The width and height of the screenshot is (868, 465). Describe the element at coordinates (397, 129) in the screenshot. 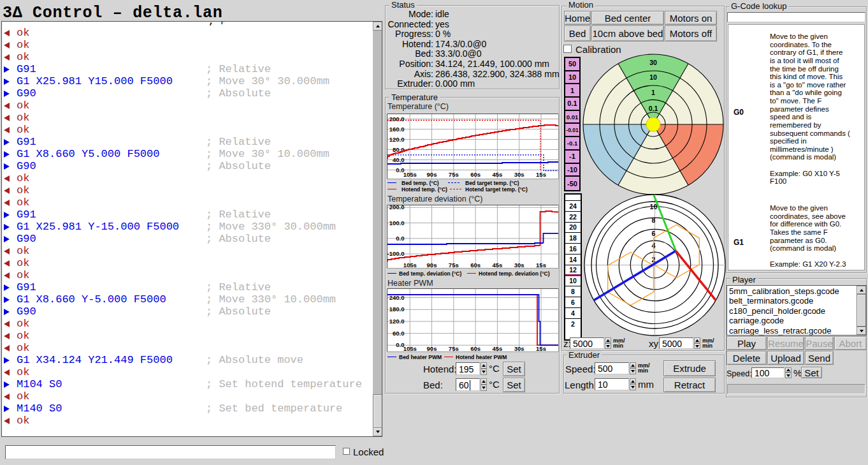

I see `svg-text: 160.0` at that location.